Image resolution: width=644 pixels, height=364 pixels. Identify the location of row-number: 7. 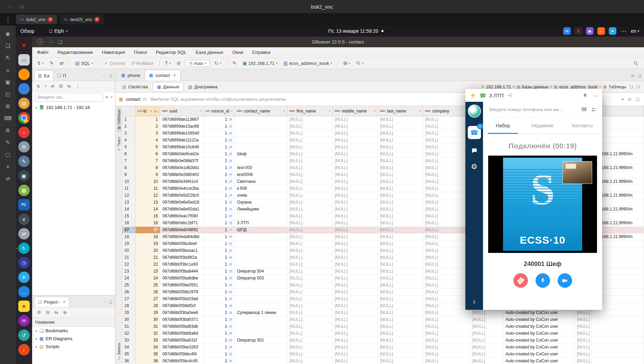
(129, 161).